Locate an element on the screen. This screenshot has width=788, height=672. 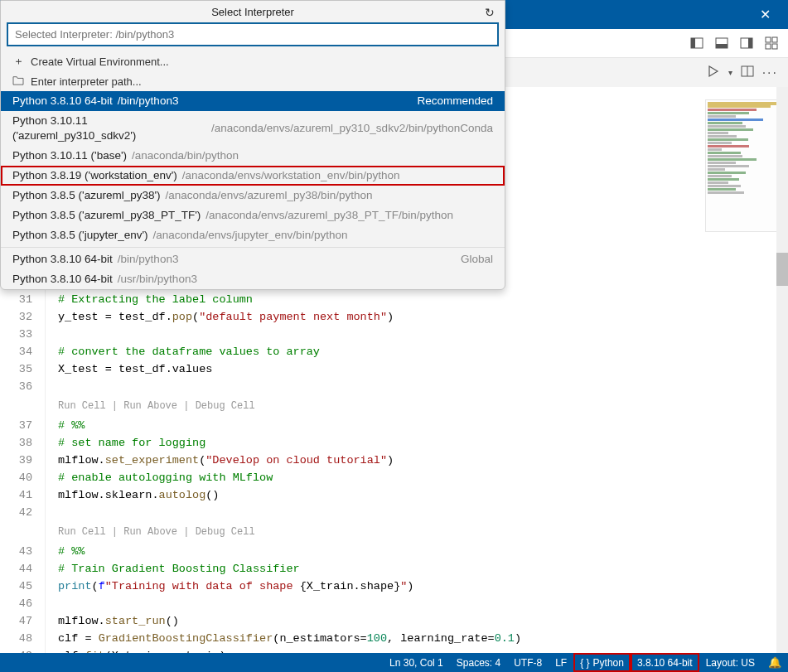
line-number: 33 is located at coordinates (17, 335).